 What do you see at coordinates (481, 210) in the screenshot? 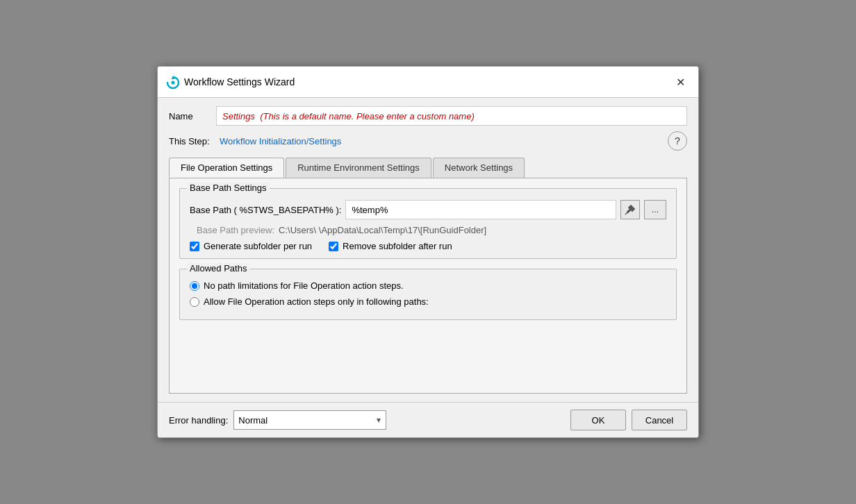
I see `base-path-input` at bounding box center [481, 210].